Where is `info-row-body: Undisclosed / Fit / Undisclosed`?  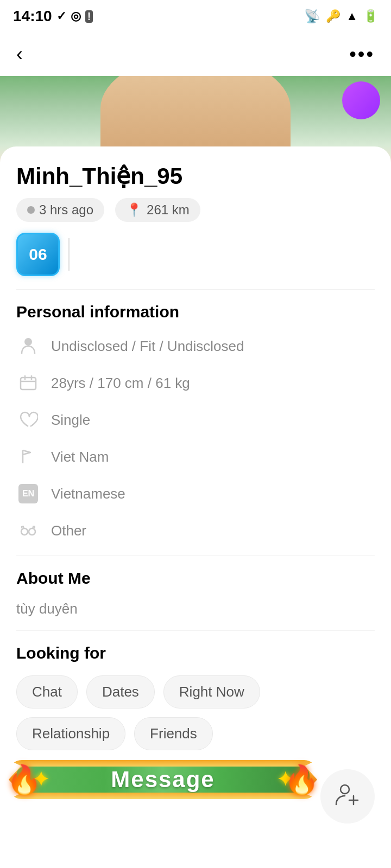
info-row-body: Undisclosed / Fit / Undisclosed is located at coordinates (195, 346).